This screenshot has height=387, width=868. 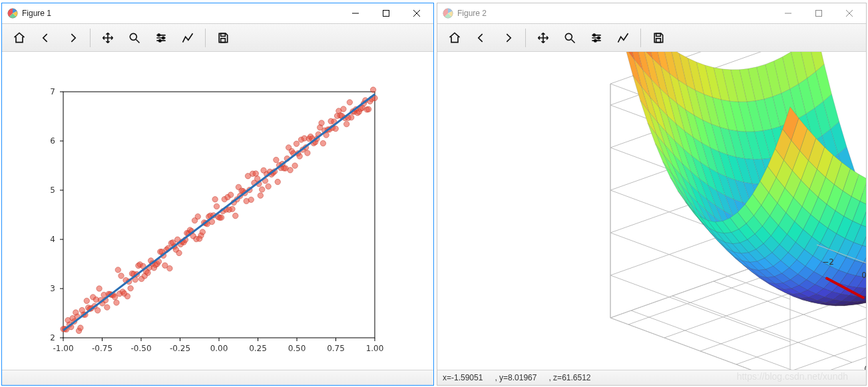 I want to click on status-z: , z=61.6512, so click(x=570, y=378).